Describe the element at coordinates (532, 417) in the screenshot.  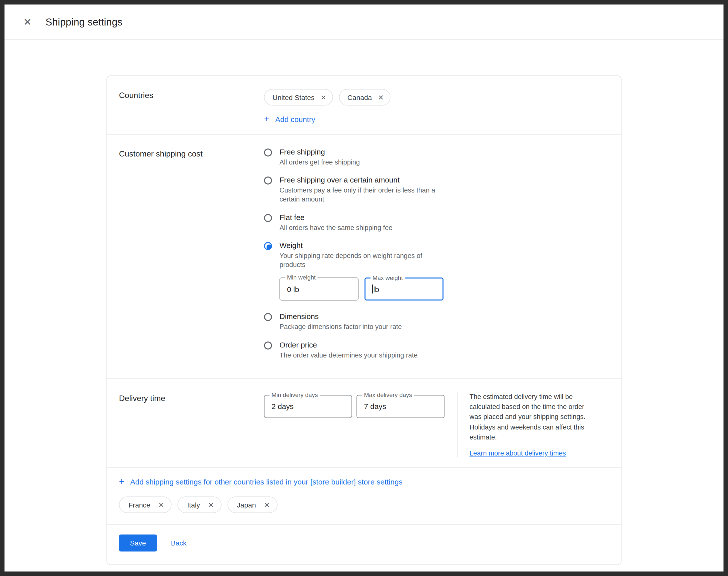
I see `delivery-help-text: The estimated delivery time will be calc…` at that location.